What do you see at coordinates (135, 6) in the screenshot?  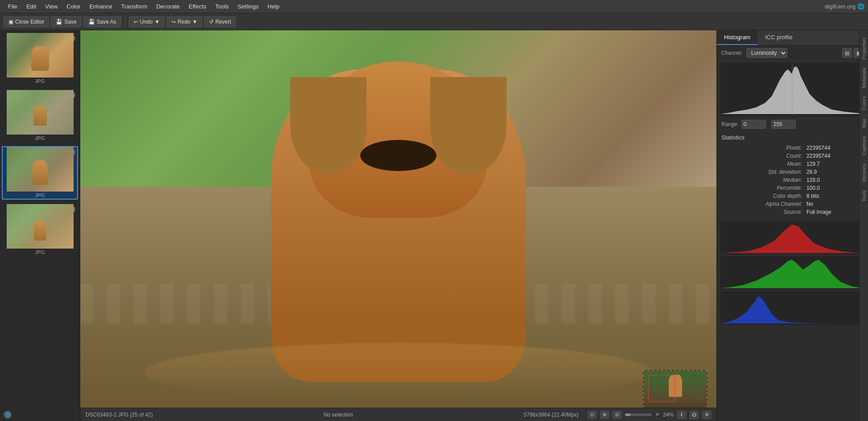 I see `menu-transform: Transform` at bounding box center [135, 6].